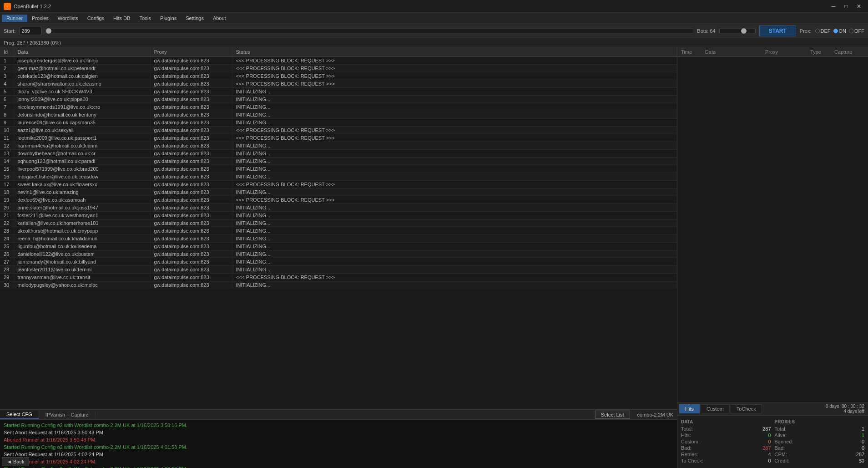 This screenshot has width=868, height=468. I want to click on cell-data: foster211@live.co.uk:westhamryan1, so click(82, 216).